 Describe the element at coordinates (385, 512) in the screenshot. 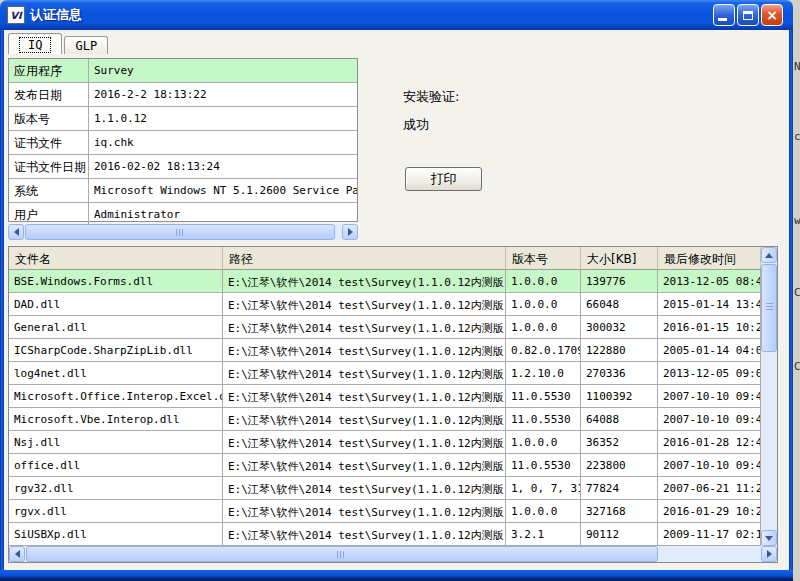

I see `table-row: rgvx.dllE:\江琴\软件\2014 test\Survey(1.1.0.…` at that location.